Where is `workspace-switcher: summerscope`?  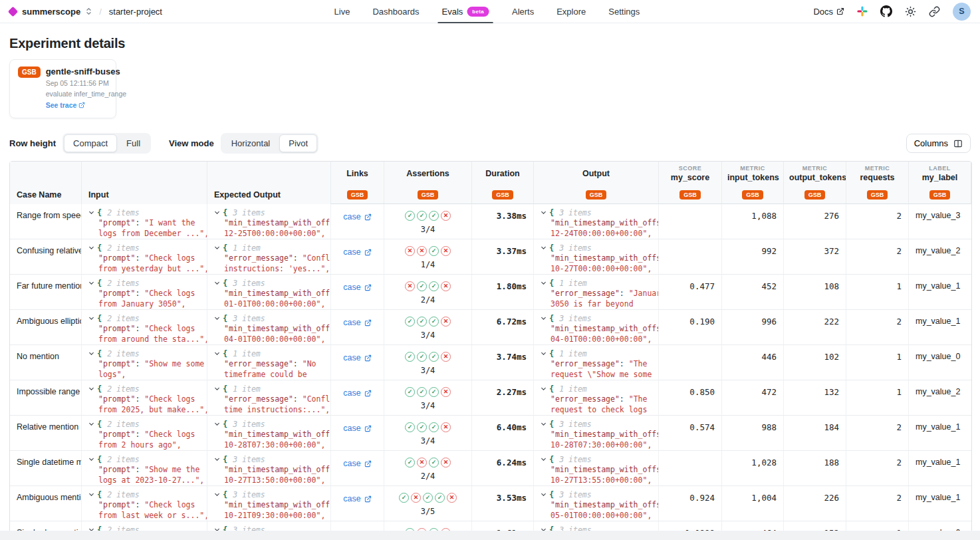
workspace-switcher: summerscope is located at coordinates (51, 12).